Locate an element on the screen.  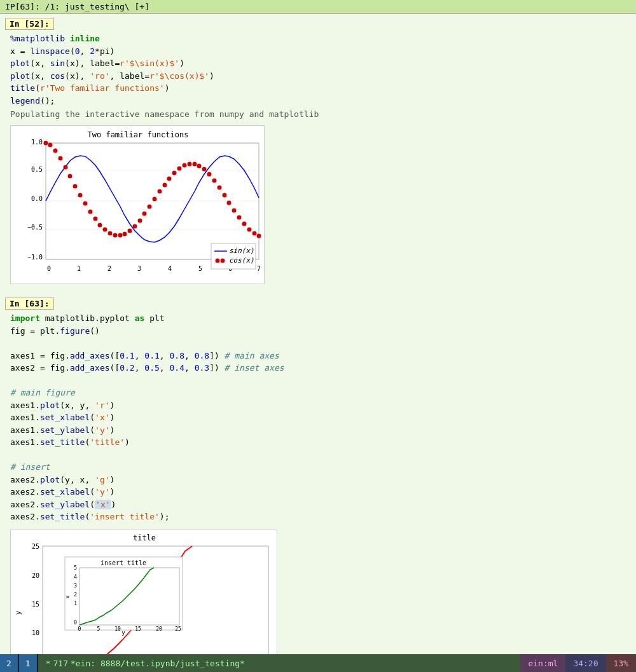
cos-dot is located at coordinates (46, 144).